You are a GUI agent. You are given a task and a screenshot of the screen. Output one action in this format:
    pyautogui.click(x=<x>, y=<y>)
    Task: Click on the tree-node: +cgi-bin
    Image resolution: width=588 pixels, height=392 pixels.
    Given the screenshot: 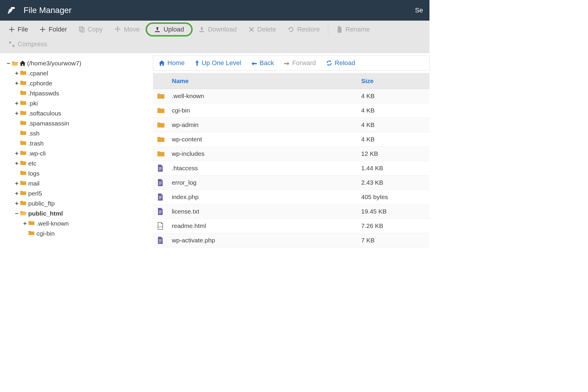 What is the action you would take?
    pyautogui.click(x=86, y=234)
    